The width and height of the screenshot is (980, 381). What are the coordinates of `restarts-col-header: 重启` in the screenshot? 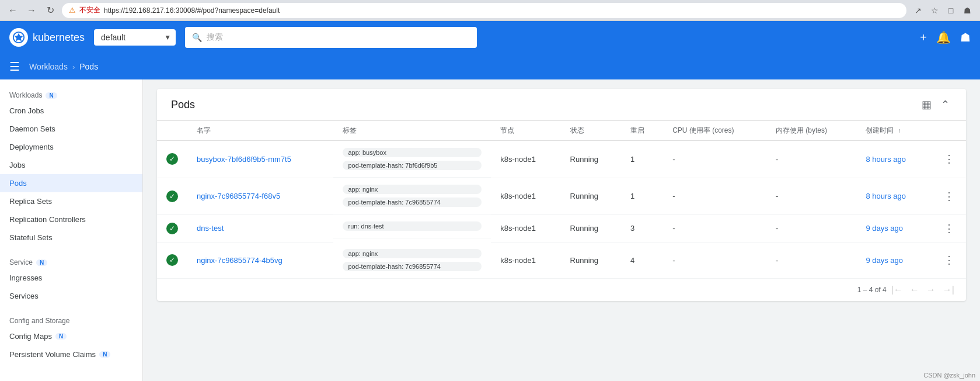 It's located at (642, 131).